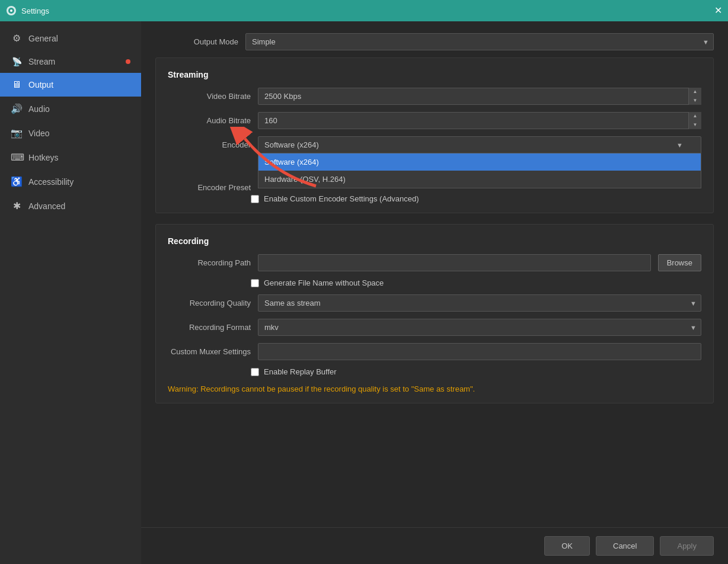  What do you see at coordinates (17, 206) in the screenshot?
I see `advanced-icon: ✱` at bounding box center [17, 206].